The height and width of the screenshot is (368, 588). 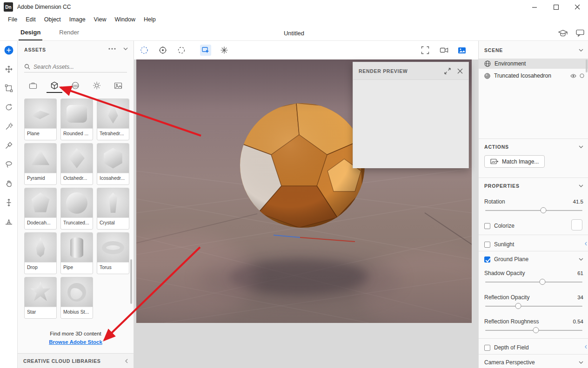 What do you see at coordinates (534, 330) in the screenshot?
I see `reflection-roughness-slider` at bounding box center [534, 330].